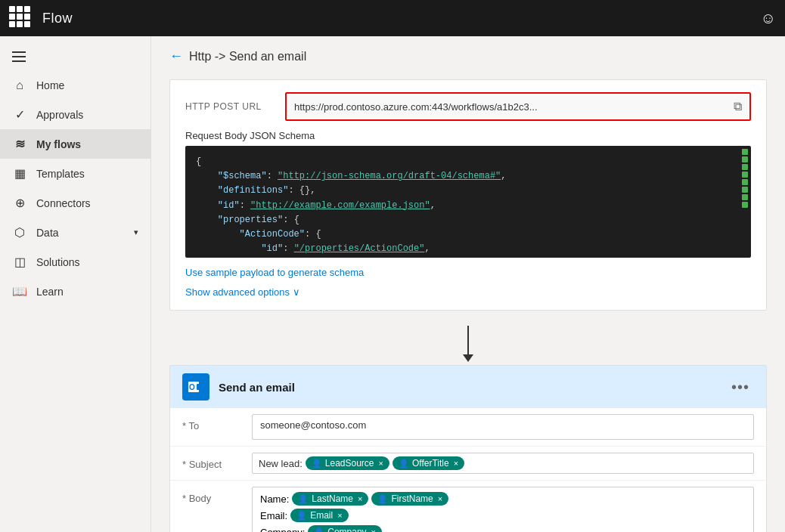 The image size is (785, 532). I want to click on solutions-icon: ◫, so click(20, 261).